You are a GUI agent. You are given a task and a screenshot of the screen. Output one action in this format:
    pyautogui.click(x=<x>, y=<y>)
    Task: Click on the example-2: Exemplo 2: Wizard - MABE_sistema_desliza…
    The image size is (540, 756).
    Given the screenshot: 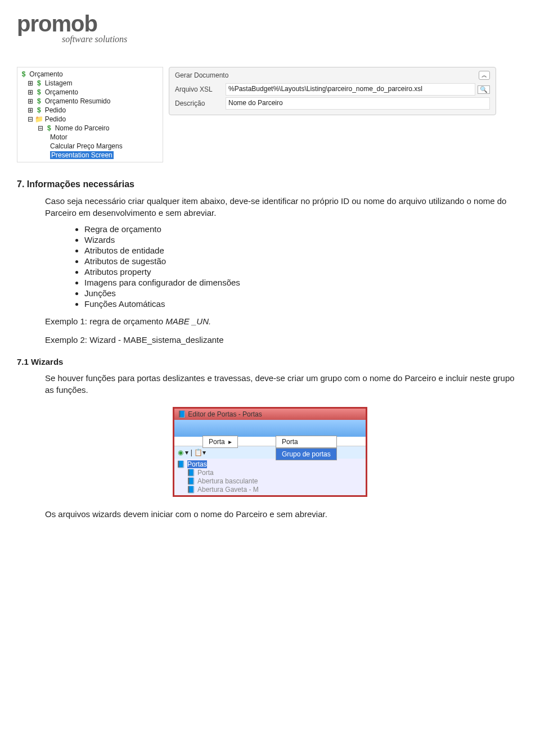 What is the action you would take?
    pyautogui.click(x=284, y=339)
    